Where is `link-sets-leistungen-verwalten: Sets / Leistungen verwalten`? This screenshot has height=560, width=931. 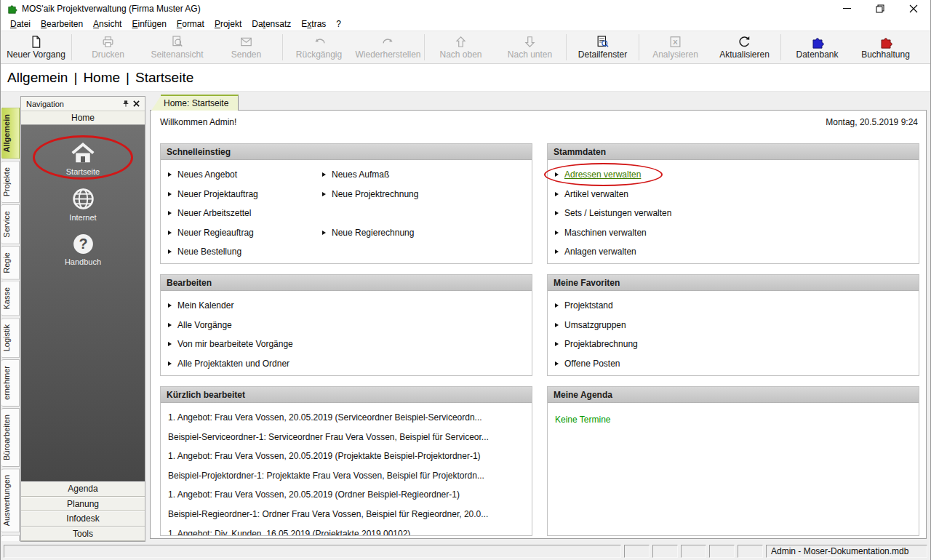
link-sets-leistungen-verwalten: Sets / Leistungen verwalten is located at coordinates (733, 214).